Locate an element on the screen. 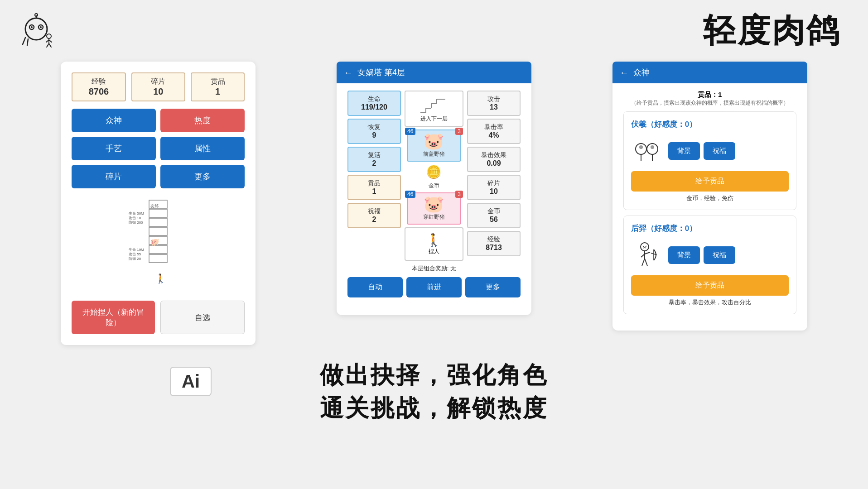 The image size is (868, 489). back-arrow-icon: ← is located at coordinates (348, 72).